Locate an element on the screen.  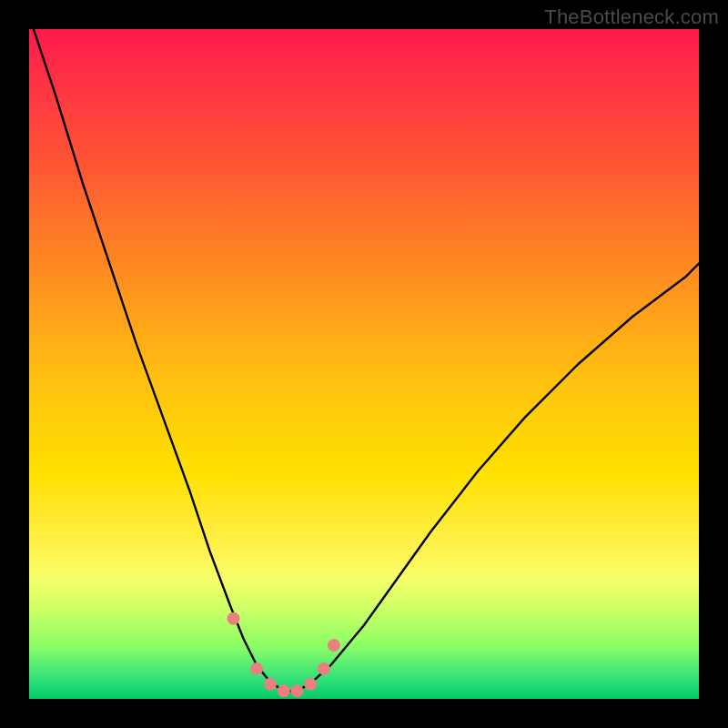
watermark-text: TheBottleneck.com is located at coordinates (632, 17).